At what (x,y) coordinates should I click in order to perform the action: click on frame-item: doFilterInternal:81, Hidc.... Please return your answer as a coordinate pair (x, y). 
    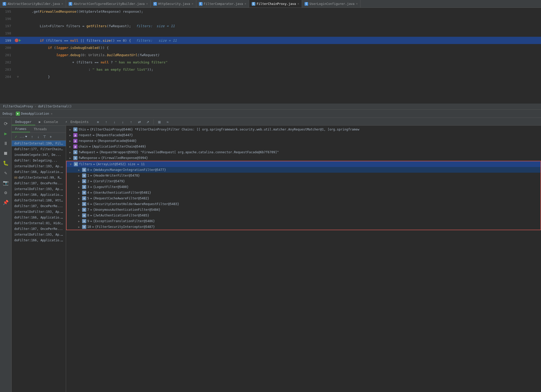
    Looking at the image, I should click on (39, 223).